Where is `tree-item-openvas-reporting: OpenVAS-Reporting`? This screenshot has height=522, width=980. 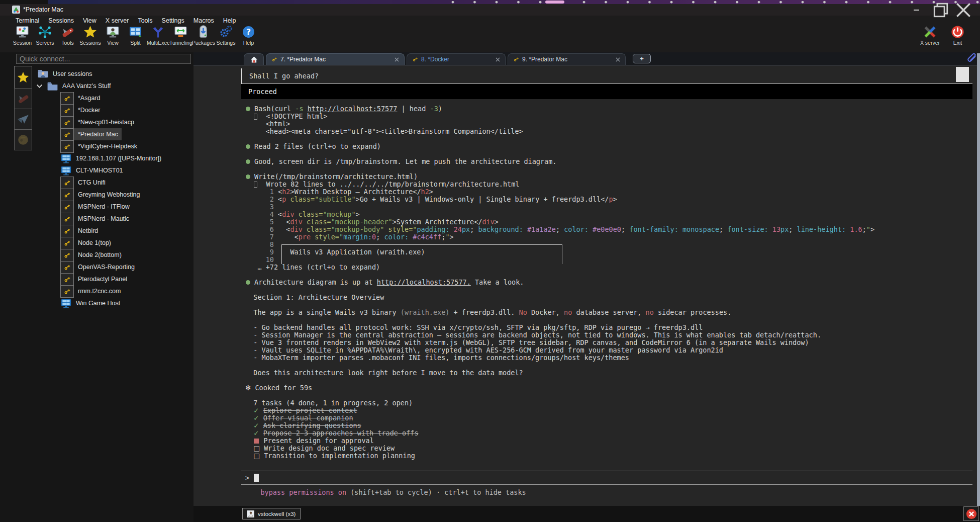
tree-item-openvas-reporting: OpenVAS-Reporting is located at coordinates (113, 267).